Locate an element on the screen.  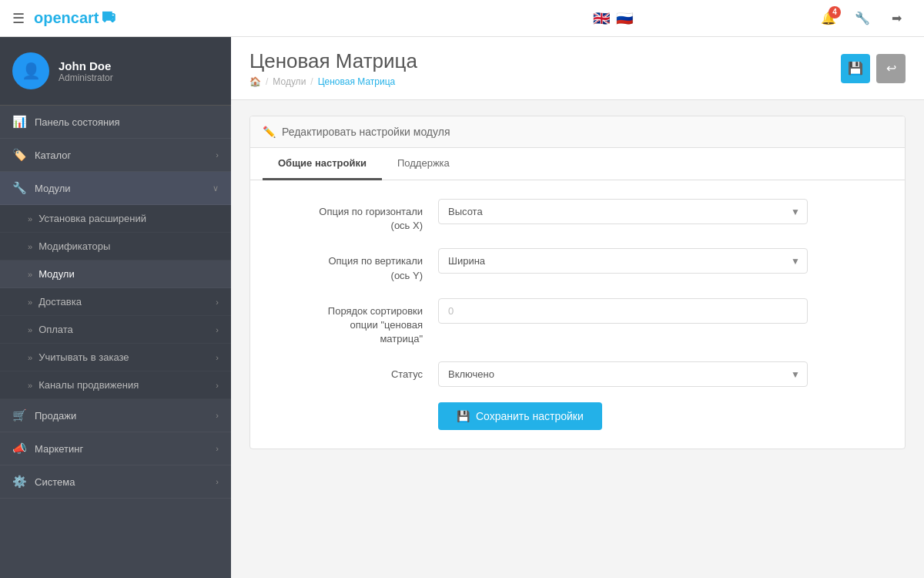
page-header: Ценовая Матрица 🏠 / Модули / Ценовая Мат… is located at coordinates (578, 69).